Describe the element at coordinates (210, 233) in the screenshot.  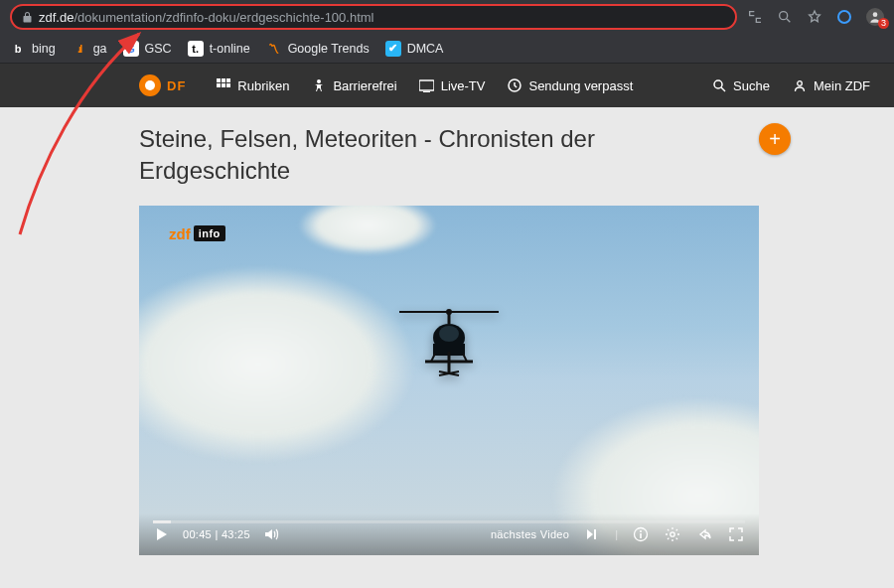
I see `watermark-sub: info` at that location.